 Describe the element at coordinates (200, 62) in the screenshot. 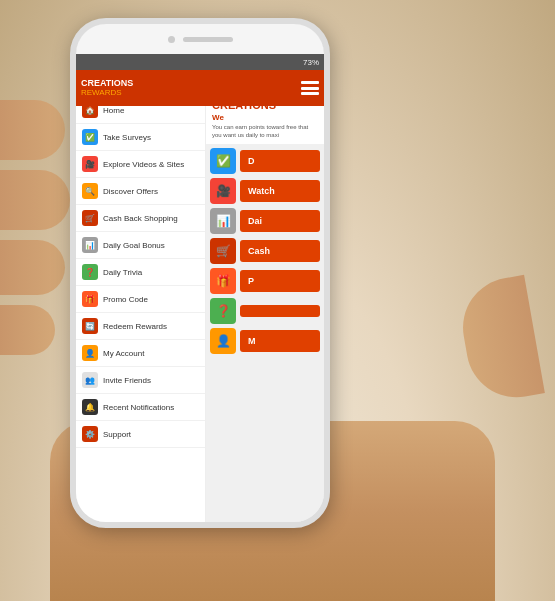

I see `status-bar: 73%` at that location.